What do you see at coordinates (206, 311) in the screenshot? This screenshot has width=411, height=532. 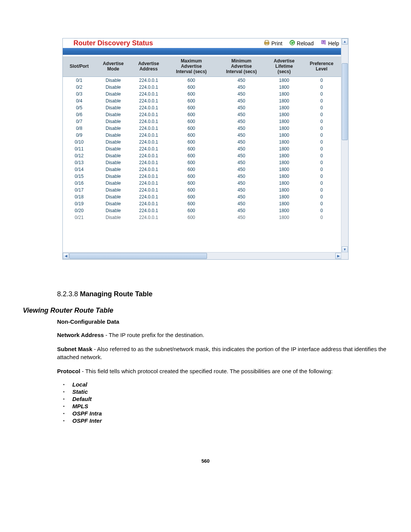 I see `subheading: Viewing Router Route Table` at bounding box center [206, 311].